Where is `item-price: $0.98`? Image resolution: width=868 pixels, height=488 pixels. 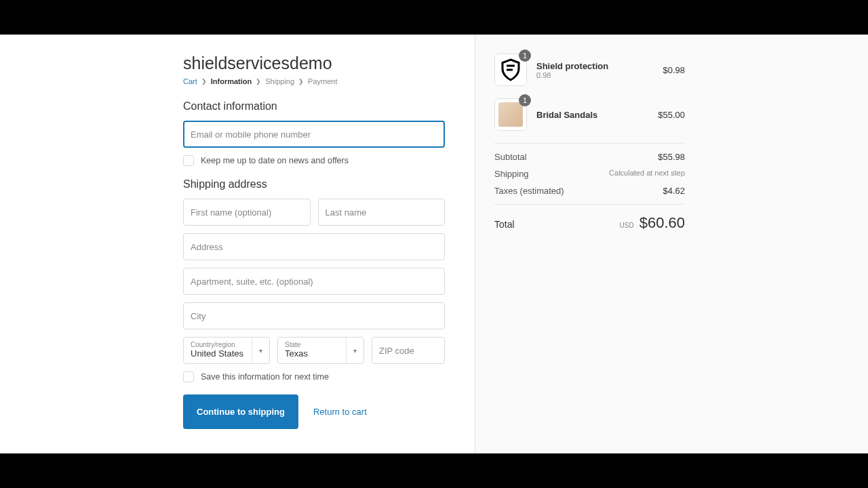 item-price: $0.98 is located at coordinates (674, 70).